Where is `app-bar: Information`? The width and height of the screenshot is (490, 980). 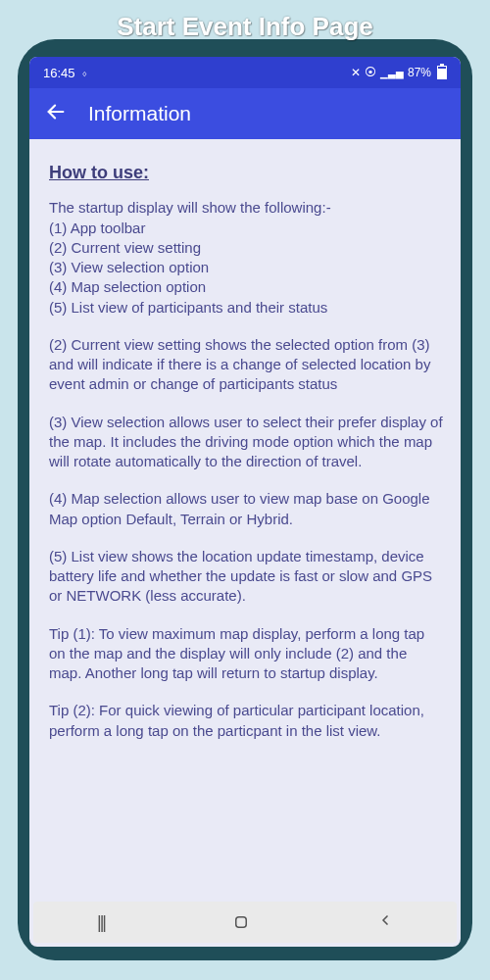
app-bar: Information is located at coordinates (245, 114).